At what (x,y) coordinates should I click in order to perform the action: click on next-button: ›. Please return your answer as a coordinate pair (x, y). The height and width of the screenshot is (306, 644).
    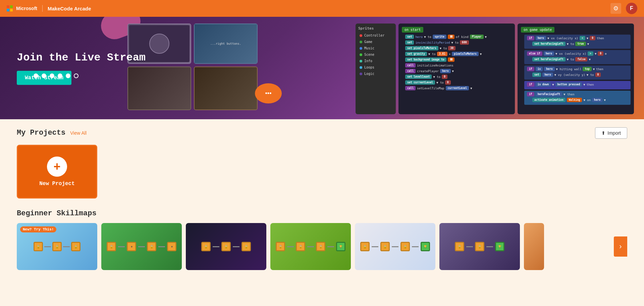
    Looking at the image, I should click on (621, 247).